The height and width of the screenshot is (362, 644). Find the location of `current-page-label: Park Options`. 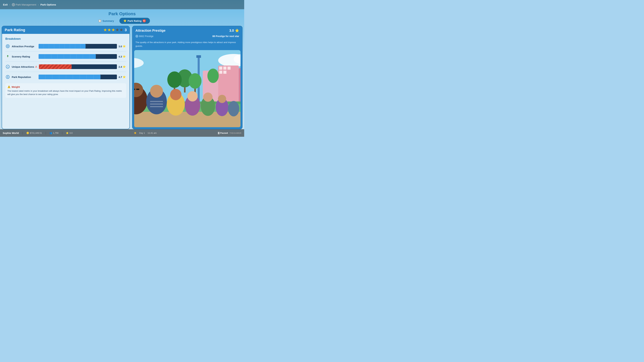

current-page-label: Park Options is located at coordinates (48, 4).